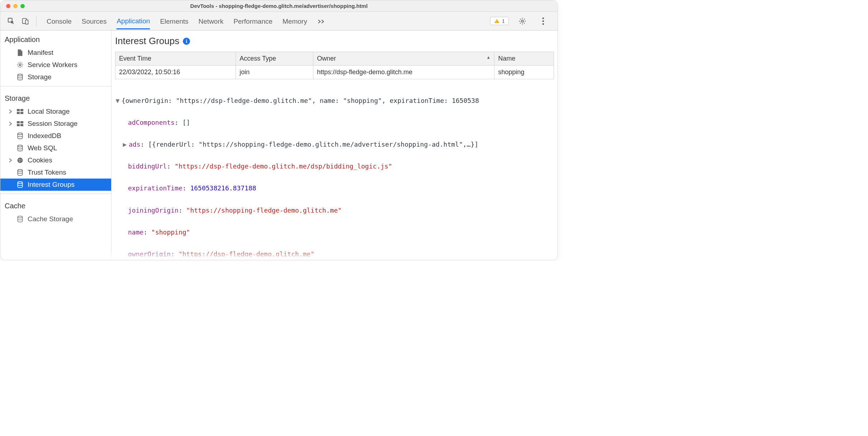 This screenshot has height=436, width=868. What do you see at coordinates (499, 21) in the screenshot?
I see `issues-badge: 1` at bounding box center [499, 21].